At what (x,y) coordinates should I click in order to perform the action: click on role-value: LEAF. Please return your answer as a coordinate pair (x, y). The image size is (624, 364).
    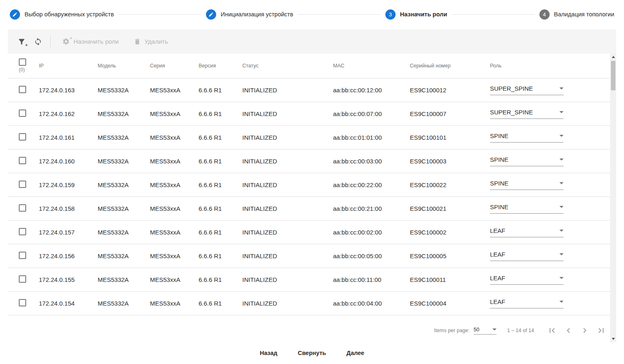
    Looking at the image, I should click on (498, 278).